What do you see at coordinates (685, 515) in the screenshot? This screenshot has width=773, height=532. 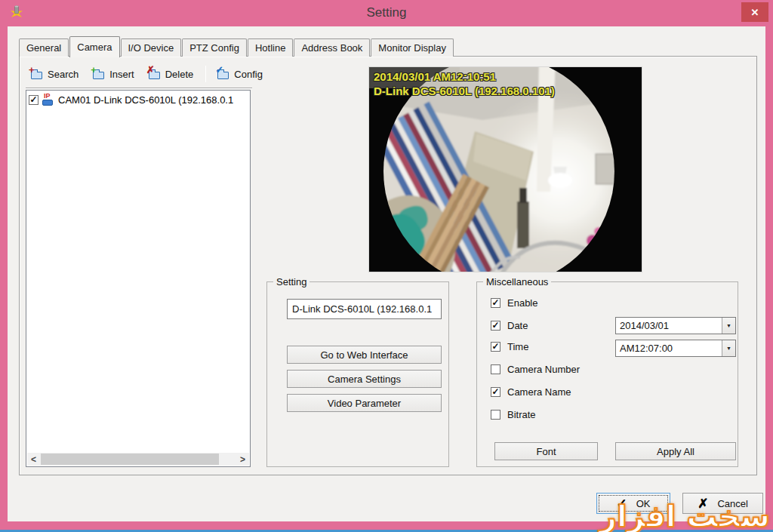 I see `watermark-logo: سخت افزار` at bounding box center [685, 515].